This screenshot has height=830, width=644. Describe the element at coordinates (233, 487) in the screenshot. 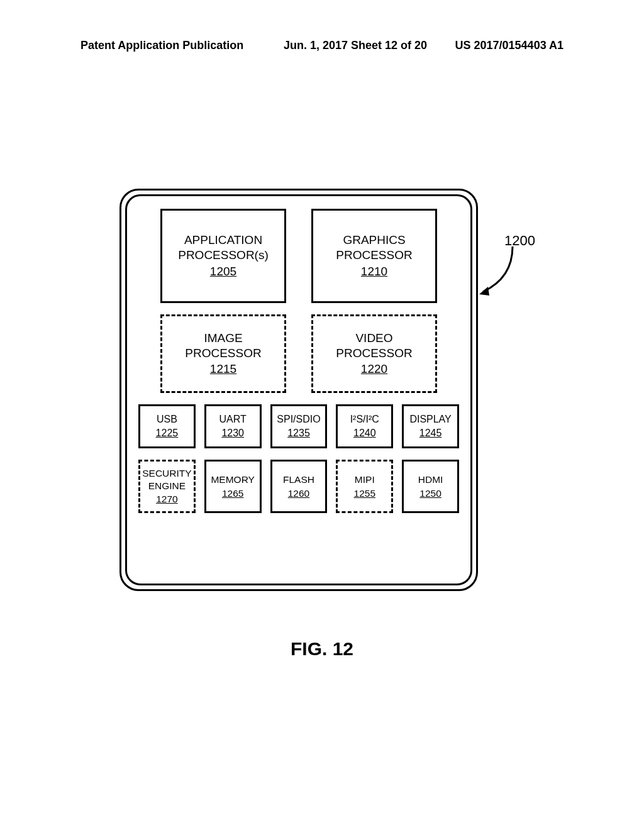

I see `block-memory: MEMORY 1265` at that location.